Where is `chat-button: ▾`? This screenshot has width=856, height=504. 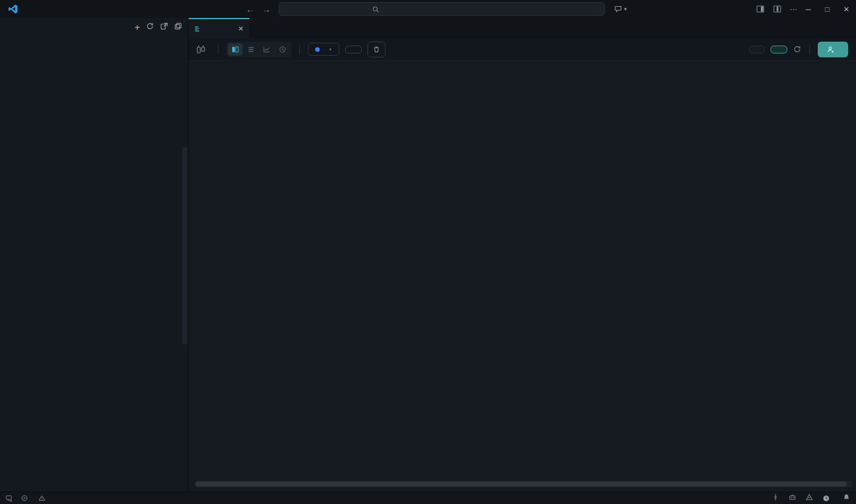 chat-button: ▾ is located at coordinates (620, 9).